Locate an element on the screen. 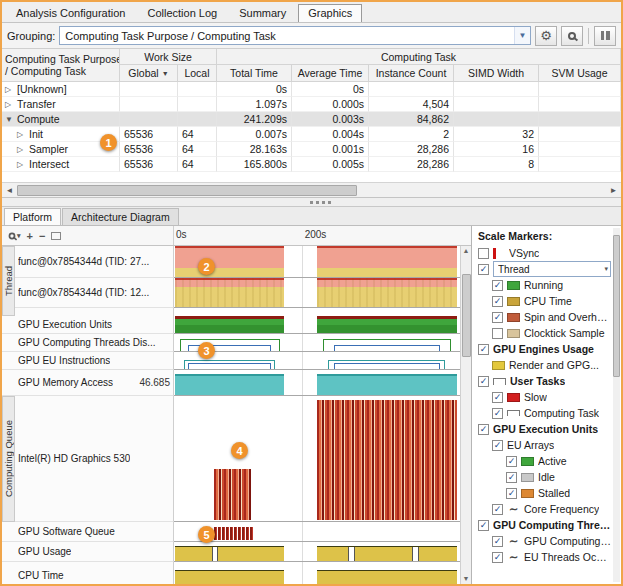 The image size is (623, 586). timeline-row-gpu-software-queue: GPU Software Queue is located at coordinates (231, 532).